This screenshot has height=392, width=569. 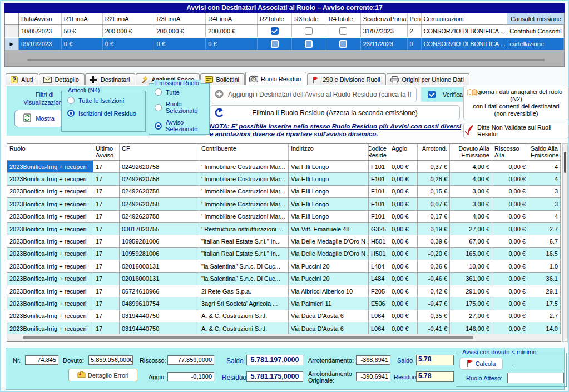 I want to click on table-cell: Via Puccini 20, so click(x=329, y=266).